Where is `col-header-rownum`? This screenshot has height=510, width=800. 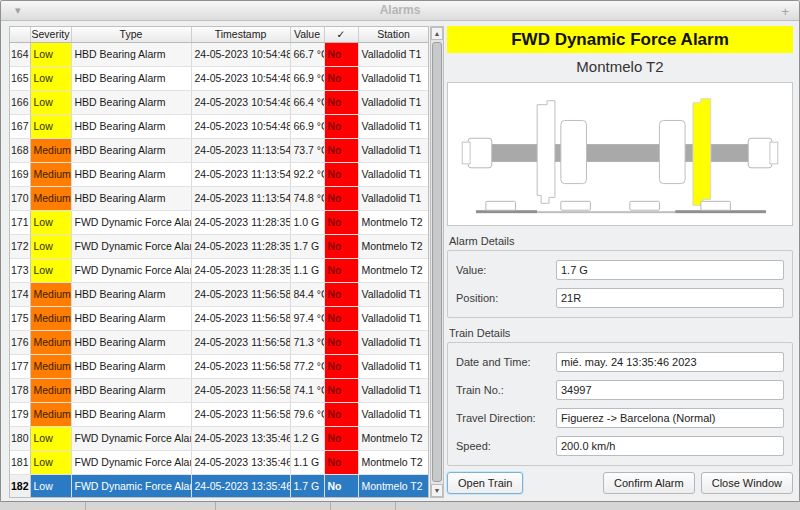
col-header-rownum is located at coordinates (20, 34).